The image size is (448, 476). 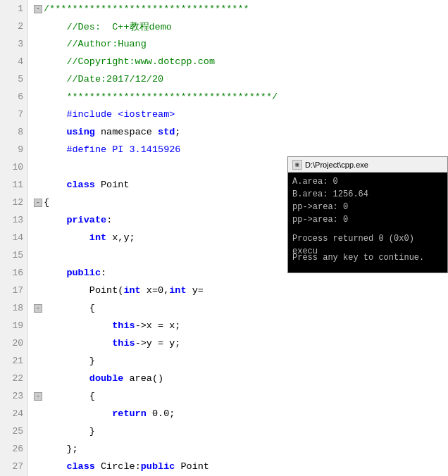 What do you see at coordinates (14, 149) in the screenshot?
I see `line-number-9: 9` at bounding box center [14, 149].